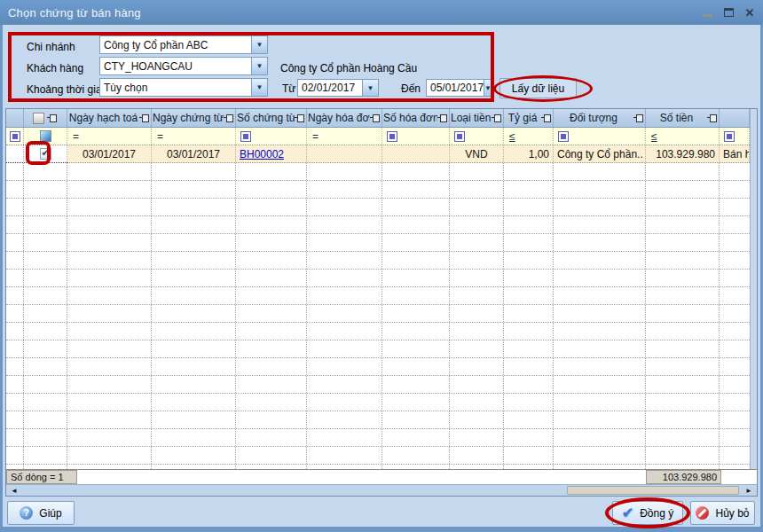  I want to click on row-count-label: Số dòng = 1, so click(42, 477).